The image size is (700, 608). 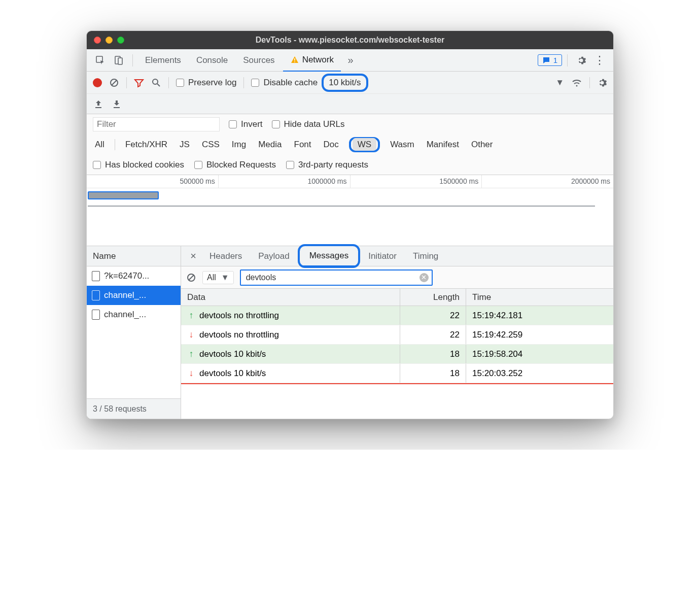 I want to click on disable-cache-checkbox: Disable cache, so click(x=284, y=83).